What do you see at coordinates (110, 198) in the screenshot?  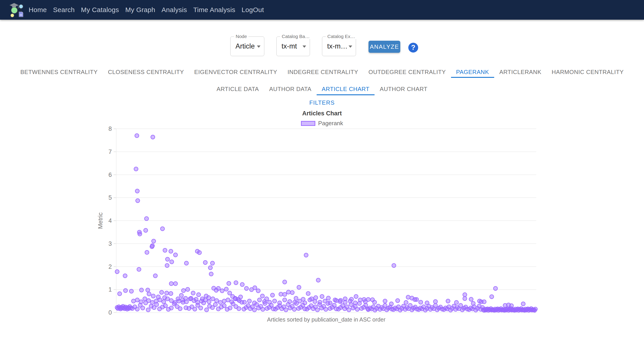 I see `svg-text: 5` at bounding box center [110, 198].